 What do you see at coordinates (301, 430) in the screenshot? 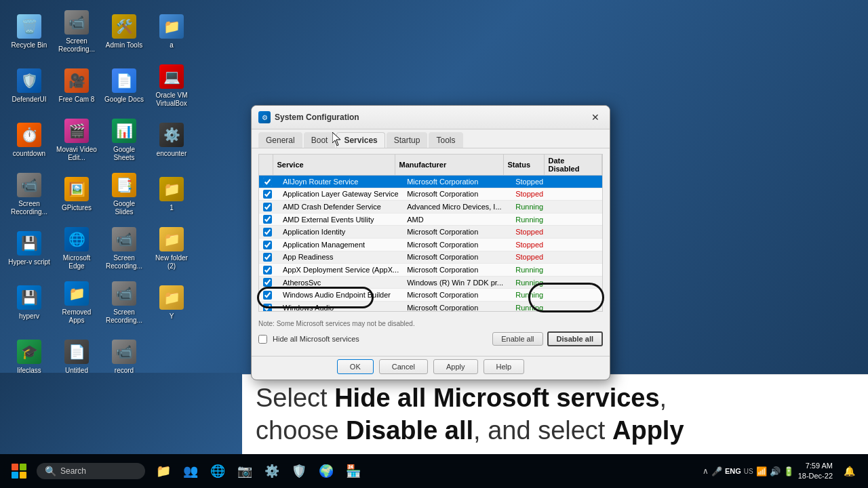
I see `instruction-choose: choose` at bounding box center [301, 430].